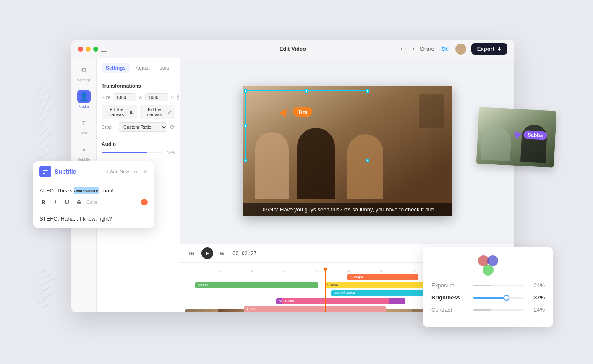  What do you see at coordinates (499, 310) in the screenshot?
I see `contrast-bar` at bounding box center [499, 310].